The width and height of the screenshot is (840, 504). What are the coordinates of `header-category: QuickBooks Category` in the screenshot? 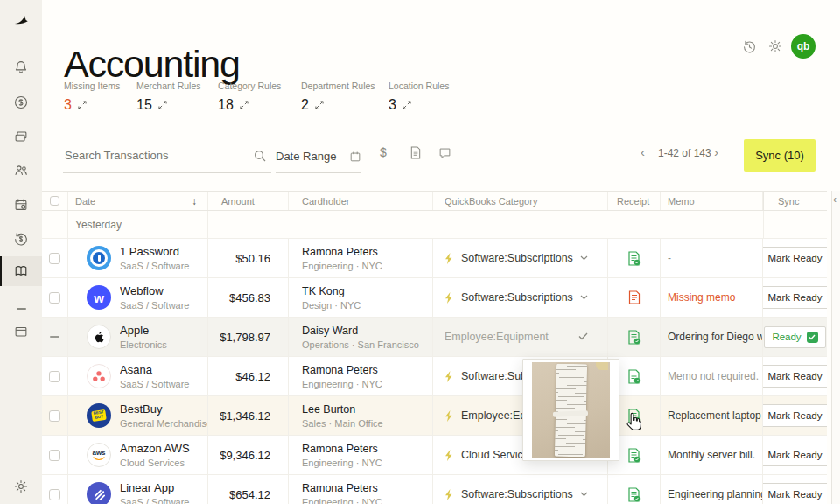 It's located at (521, 201).